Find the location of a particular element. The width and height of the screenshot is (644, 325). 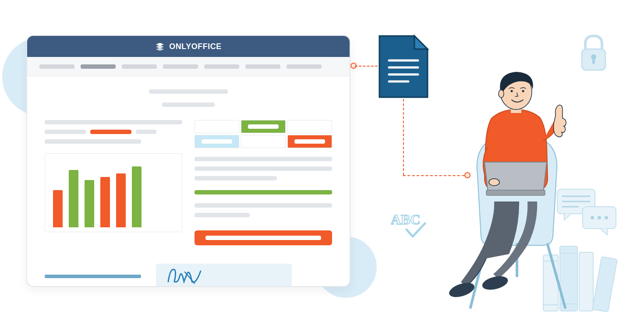

doc-title-placeholder is located at coordinates (188, 92).